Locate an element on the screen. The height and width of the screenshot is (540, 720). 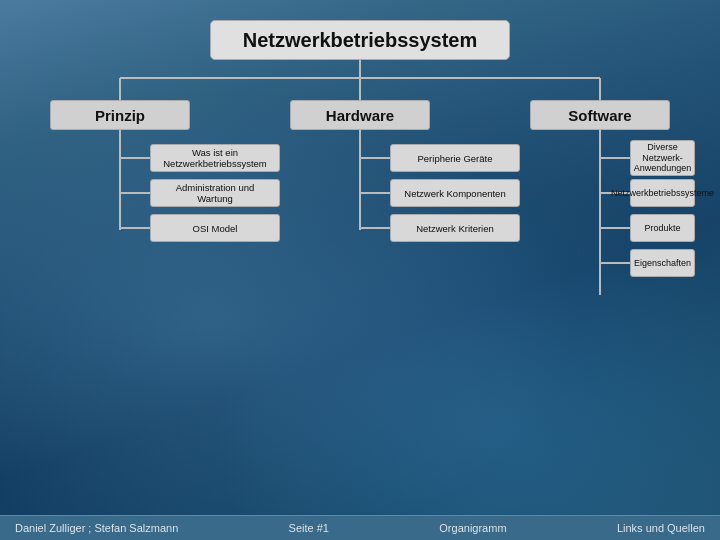
prinzip-item-0: Was ist ein Netzwerkbetriebssystem is located at coordinates (215, 158).